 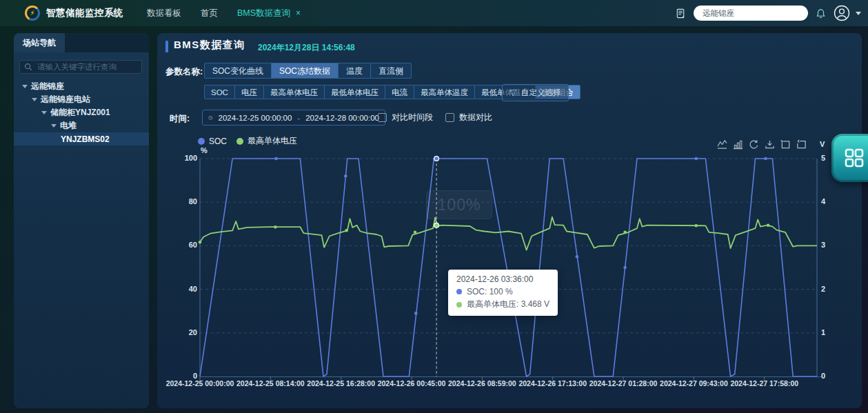 I want to click on bell-icon, so click(x=820, y=14).